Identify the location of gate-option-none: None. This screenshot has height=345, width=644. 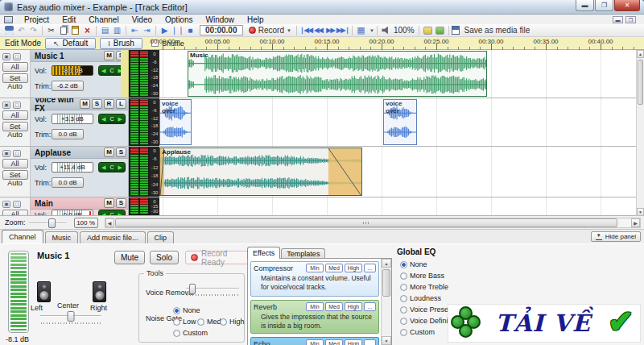
(187, 310).